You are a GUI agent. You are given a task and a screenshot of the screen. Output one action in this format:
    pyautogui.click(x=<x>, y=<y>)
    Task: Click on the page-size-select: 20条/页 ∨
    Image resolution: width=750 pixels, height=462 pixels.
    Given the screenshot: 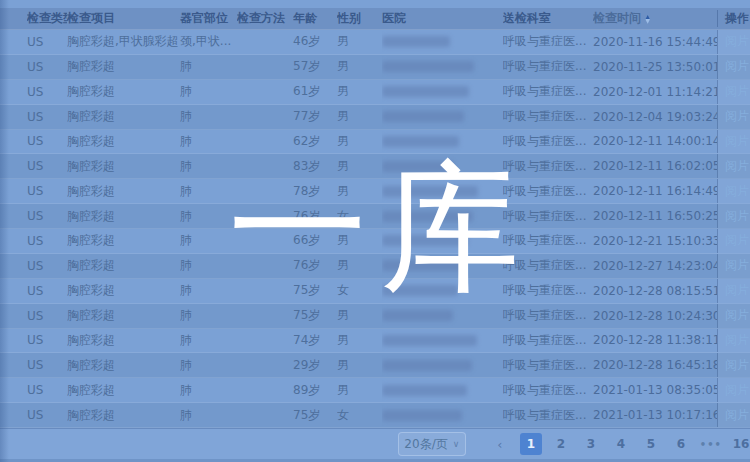 What is the action you would take?
    pyautogui.click(x=432, y=444)
    